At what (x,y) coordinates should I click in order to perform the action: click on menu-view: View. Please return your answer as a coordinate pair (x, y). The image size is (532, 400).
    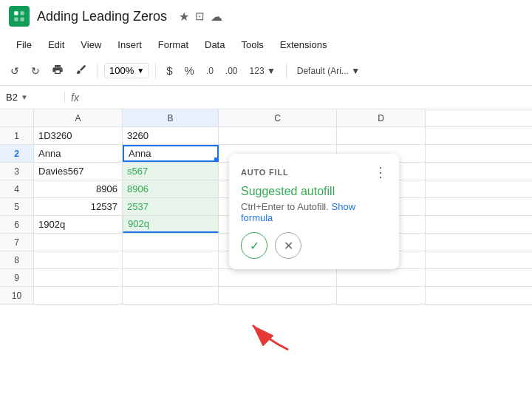
    Looking at the image, I should click on (91, 44).